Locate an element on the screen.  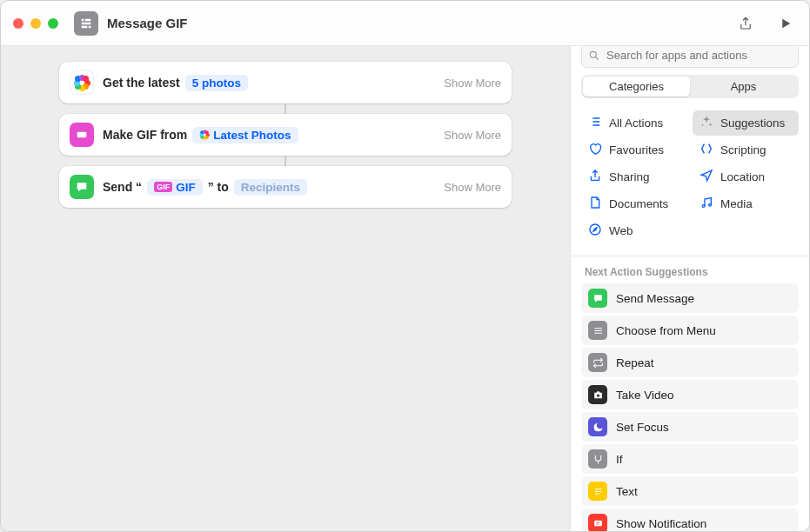
titlebar: Message GIF is located at coordinates (405, 23).